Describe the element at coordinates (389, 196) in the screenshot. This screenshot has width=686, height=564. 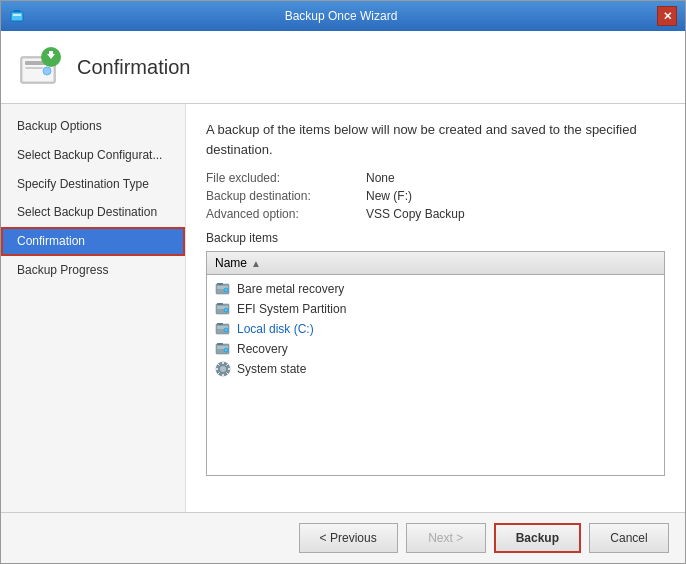
I see `info-value-backup-destination: New (F:)` at that location.